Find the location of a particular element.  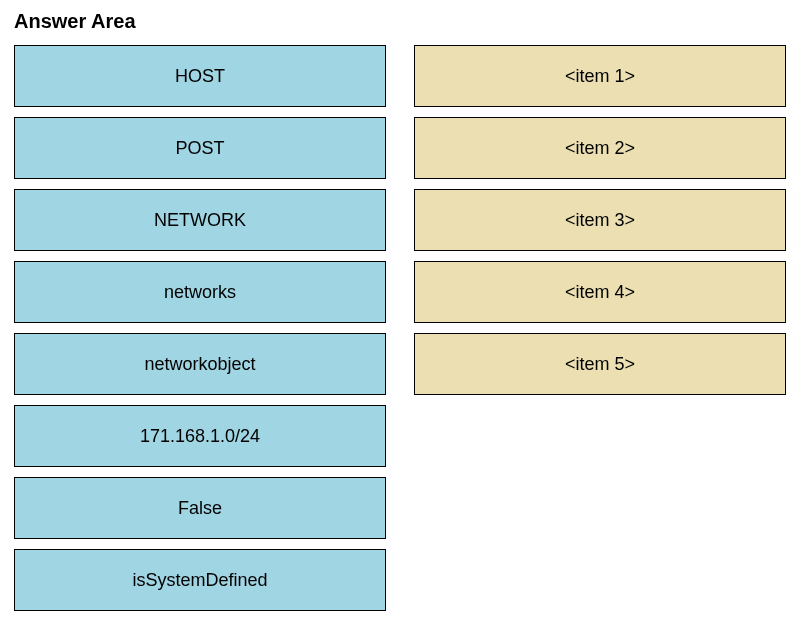

target-slot: <item 3> is located at coordinates (600, 220).